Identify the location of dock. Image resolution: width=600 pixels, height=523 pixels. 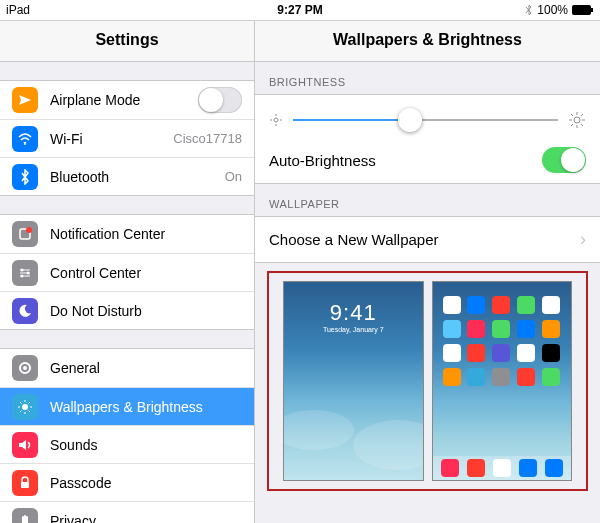
(502, 468).